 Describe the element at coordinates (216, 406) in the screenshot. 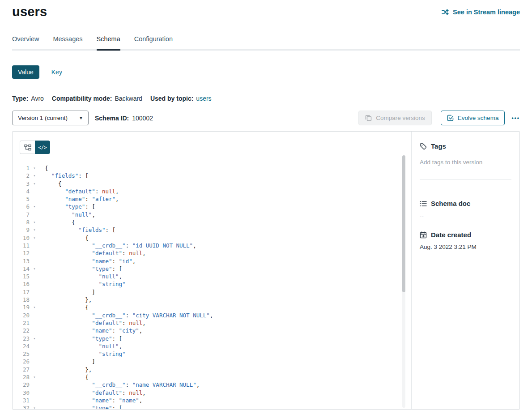

I see `code-line: 32▾ "type": [` at that location.